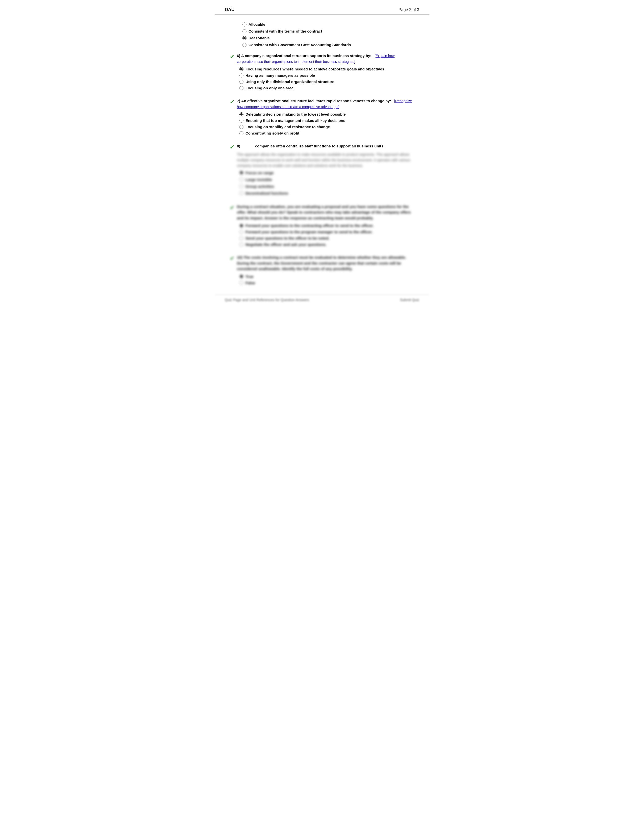  I want to click on question-6-block: ✔ 6) A company's organizational structur…, so click(322, 72).